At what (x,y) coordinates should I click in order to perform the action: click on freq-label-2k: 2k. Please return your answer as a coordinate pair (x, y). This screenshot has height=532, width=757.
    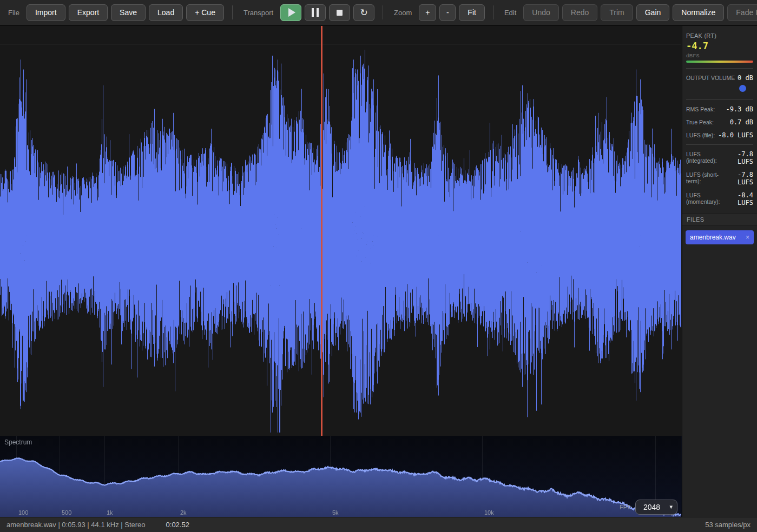
    Looking at the image, I should click on (183, 513).